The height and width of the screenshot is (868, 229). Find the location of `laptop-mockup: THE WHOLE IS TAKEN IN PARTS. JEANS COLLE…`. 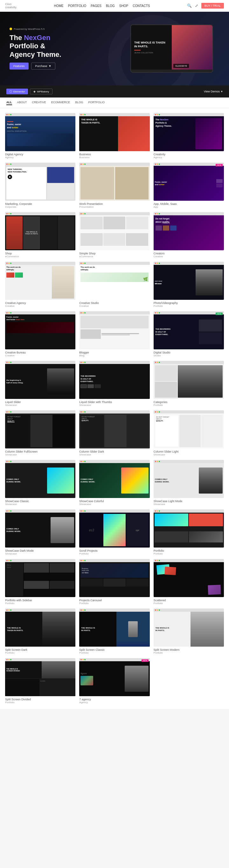

laptop-mockup: THE WHOLE IS TAKEN IN PARTS. JEANS COLLE… is located at coordinates (172, 49).